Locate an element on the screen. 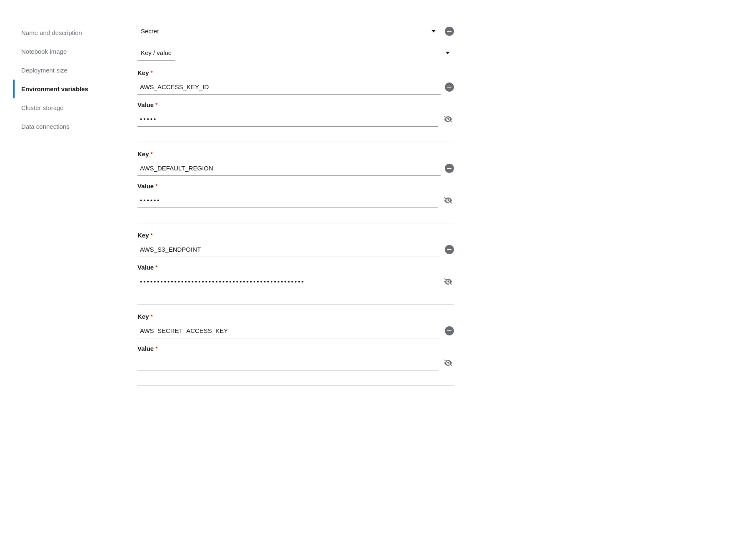 The image size is (733, 560). sidebar-item-data-connections: Data connections is located at coordinates (63, 127).